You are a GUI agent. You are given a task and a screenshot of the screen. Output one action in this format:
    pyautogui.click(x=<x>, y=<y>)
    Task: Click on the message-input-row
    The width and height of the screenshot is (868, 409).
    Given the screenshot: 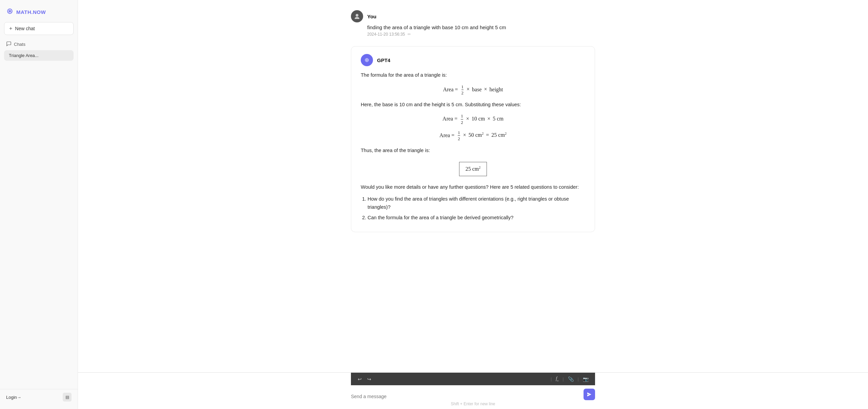 What is the action you would take?
    pyautogui.click(x=473, y=393)
    